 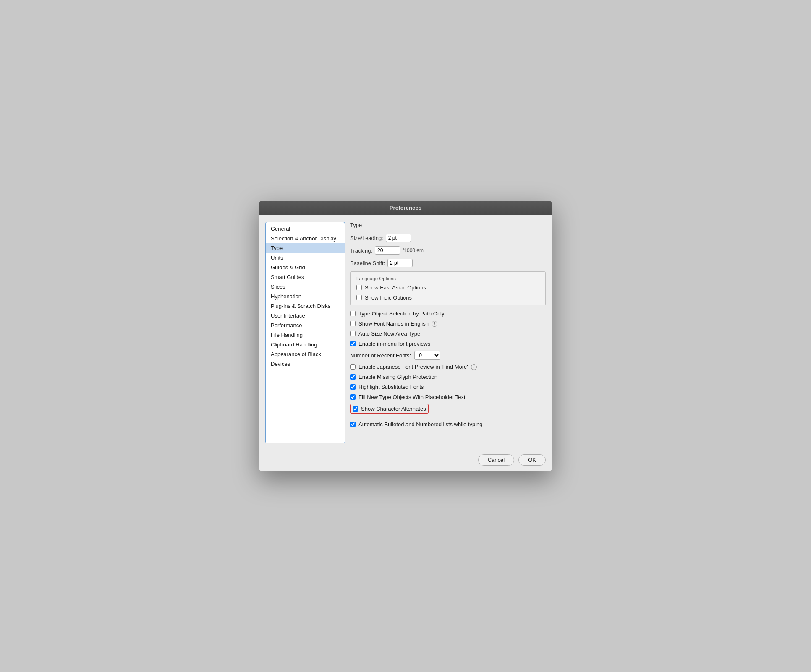 I want to click on fill-placeholder-row: Fill New Type Objects With Placeholder T…, so click(x=448, y=397).